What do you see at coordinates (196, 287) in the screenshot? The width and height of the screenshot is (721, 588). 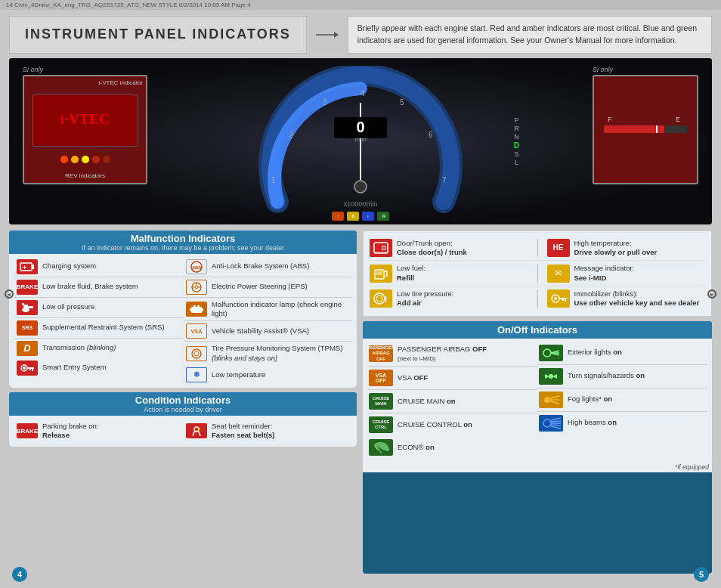 I see `steering-icon` at bounding box center [196, 287].